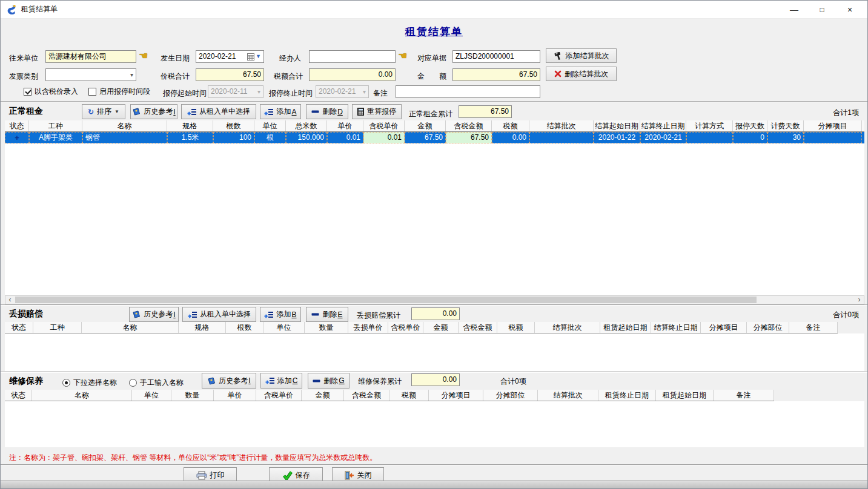 The height and width of the screenshot is (489, 868). Describe the element at coordinates (435, 300) in the screenshot. I see `rent-hscrollbar: ‹ ›` at that location.